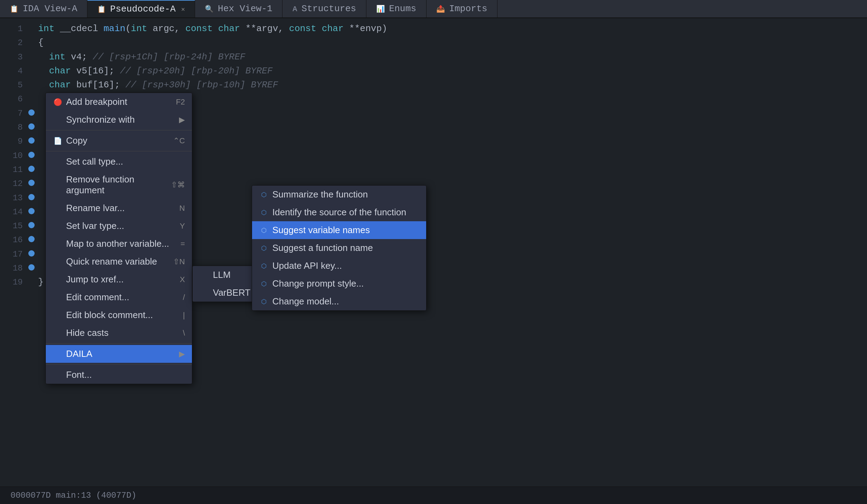 The height and width of the screenshot is (504, 867). I want to click on quick-rename-shortcut: ⇧N, so click(179, 262).